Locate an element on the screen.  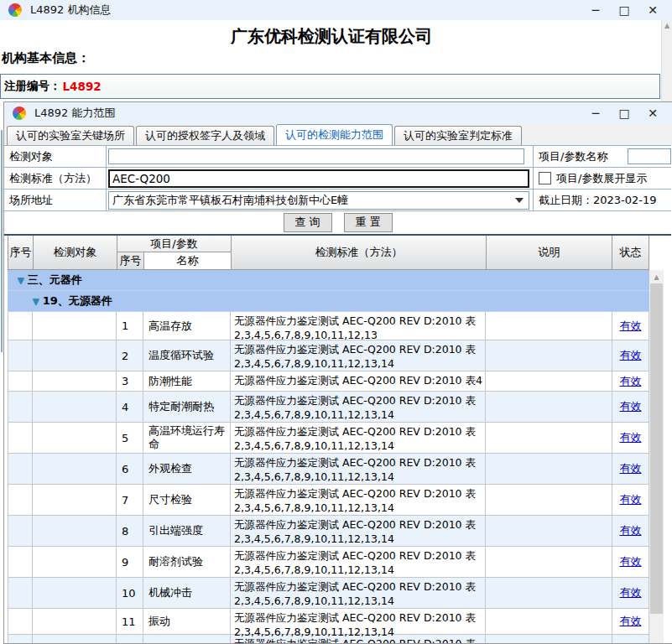
fg-window-title: L4892 能力范围 is located at coordinates (75, 113).